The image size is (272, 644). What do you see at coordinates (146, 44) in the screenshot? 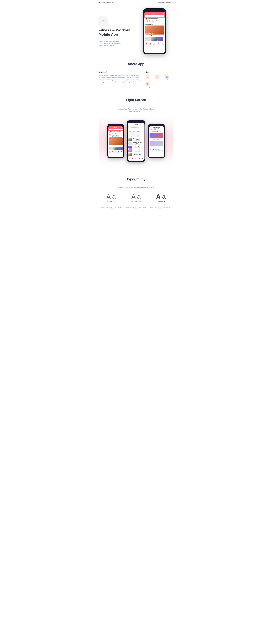
I see `nav-home-label: Home` at bounding box center [146, 44].